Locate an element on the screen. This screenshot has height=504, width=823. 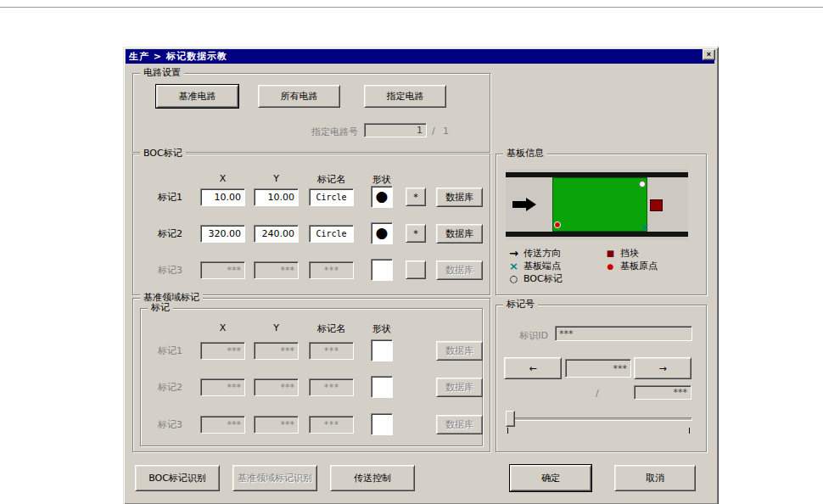
all-circuits-button: 所有电路 is located at coordinates (299, 97).